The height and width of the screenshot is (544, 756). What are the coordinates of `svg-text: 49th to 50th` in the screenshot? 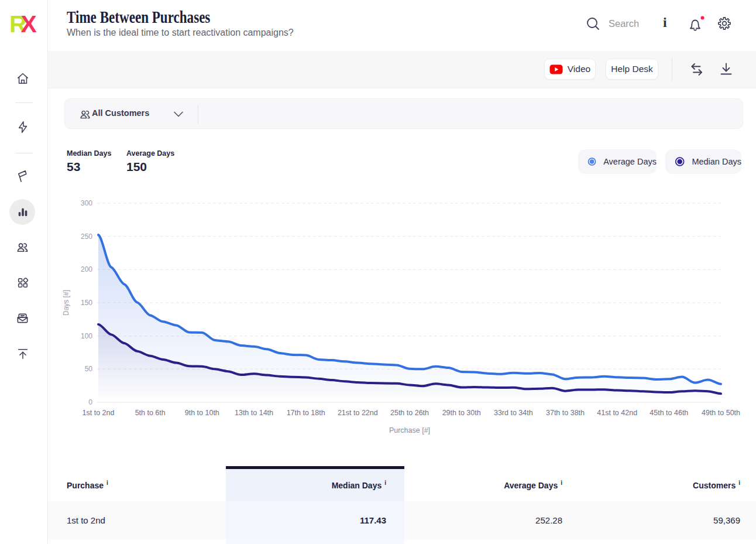 It's located at (721, 413).